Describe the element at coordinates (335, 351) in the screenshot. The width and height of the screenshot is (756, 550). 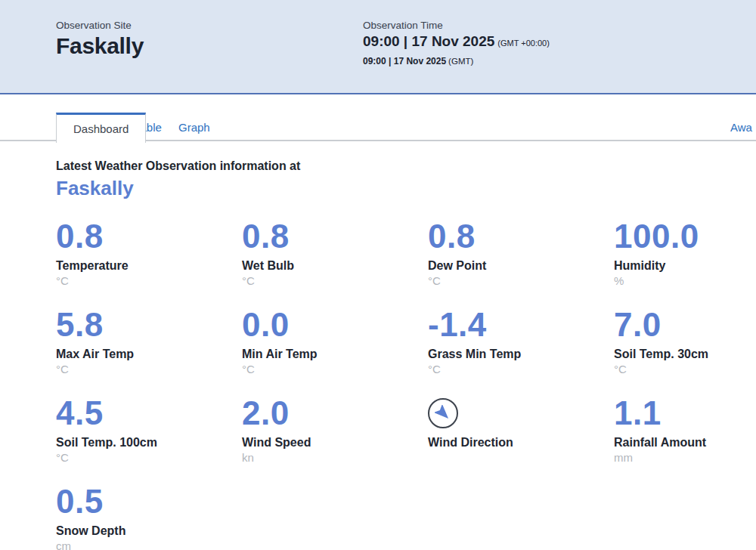
I see `metric-card-min-air-temp: 0.0 Min Air Temp °C` at that location.